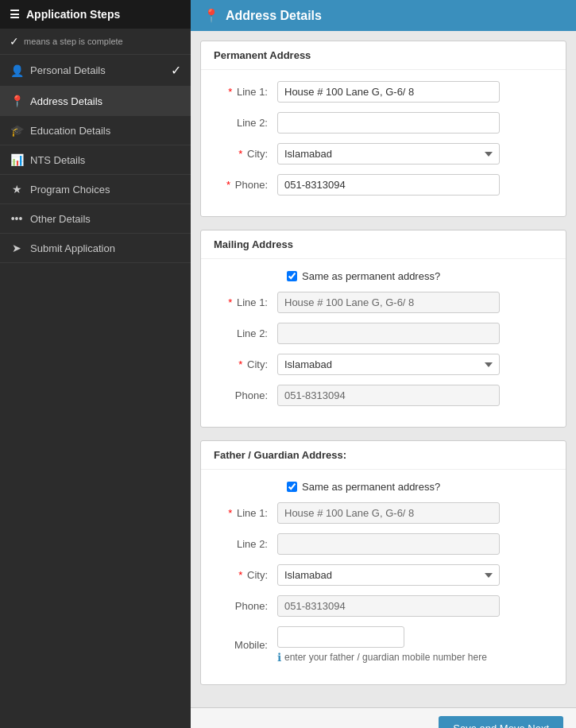  Describe the element at coordinates (383, 486) in the screenshot. I see `father-same-as-perm-row: Same as permanent address?` at that location.